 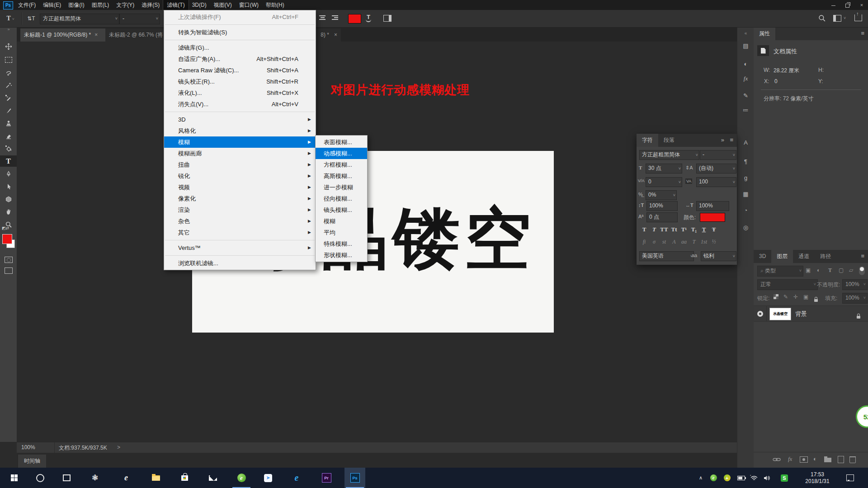 I want to click on layer-style-fx-icon: fx, so click(x=790, y=459).